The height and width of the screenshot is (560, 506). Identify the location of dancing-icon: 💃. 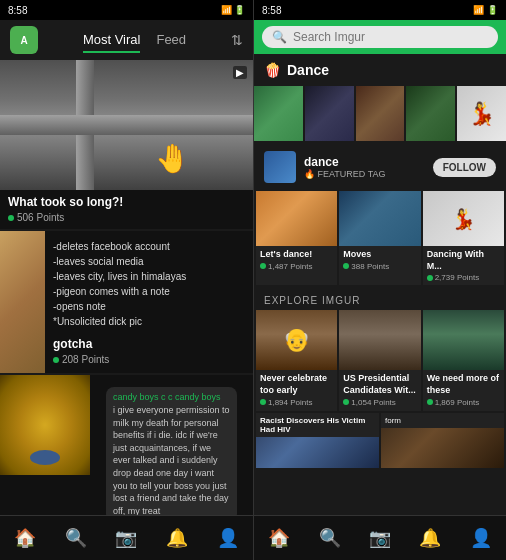
(464, 219).